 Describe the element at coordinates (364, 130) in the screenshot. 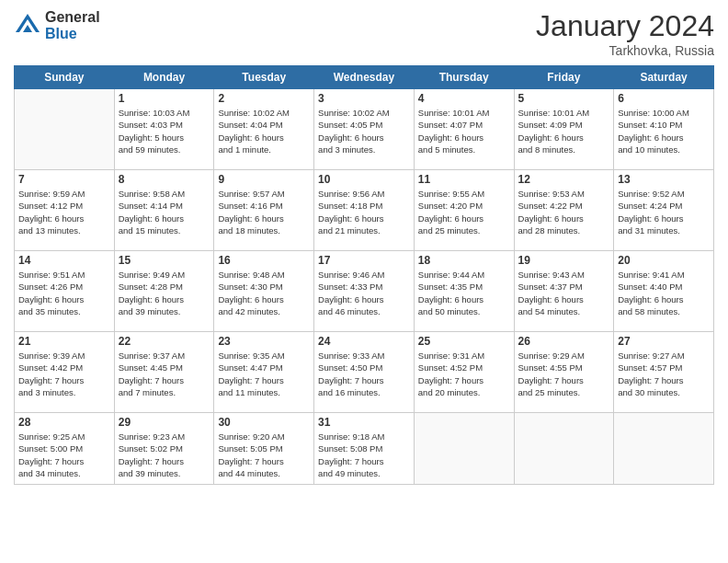

I see `calendar-week-row: 1Sunrise: 10:03 AMSunset: 4:03 PMDayligh…` at that location.